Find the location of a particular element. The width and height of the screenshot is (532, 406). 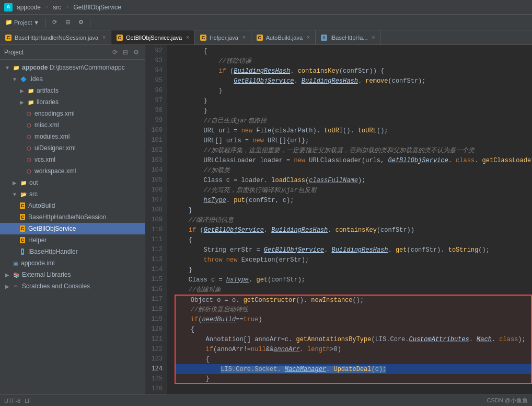

status-line-ending: LF is located at coordinates (28, 401).